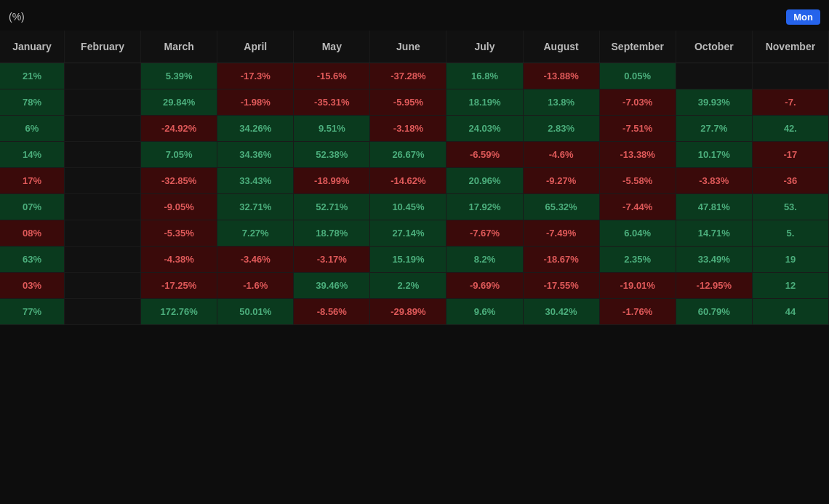  What do you see at coordinates (790, 286) in the screenshot?
I see `cell-r8-c10: 12` at bounding box center [790, 286].